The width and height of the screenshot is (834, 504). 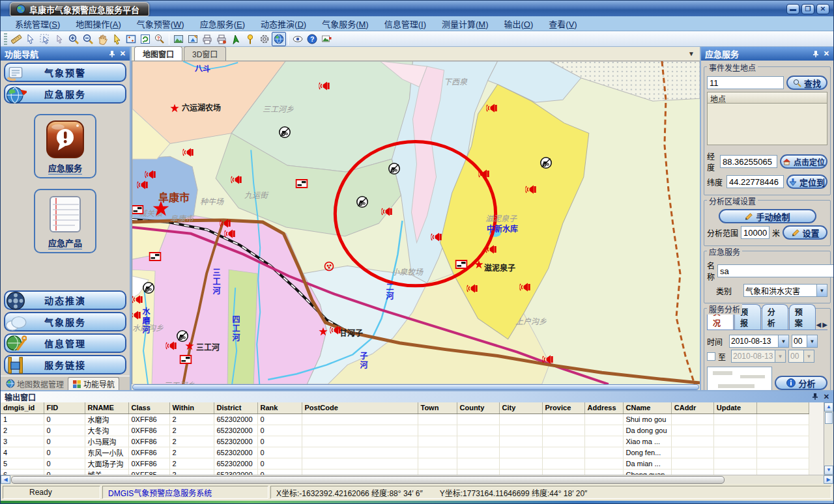 I want to click on service-type-dropdown: 气象和洪水灾害 ▼, so click(x=786, y=290).